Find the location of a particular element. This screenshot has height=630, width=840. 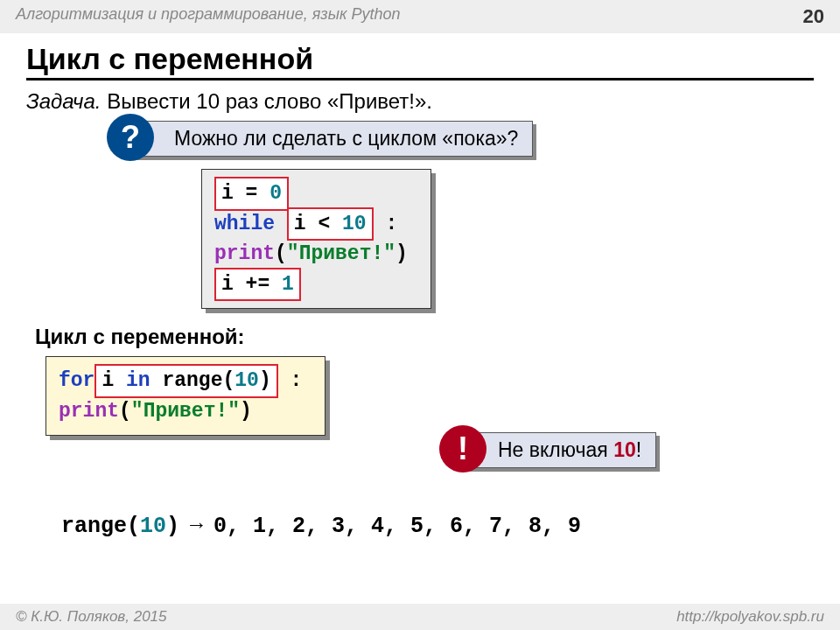

warning-callout-text: Не включая 10! is located at coordinates (560, 450).